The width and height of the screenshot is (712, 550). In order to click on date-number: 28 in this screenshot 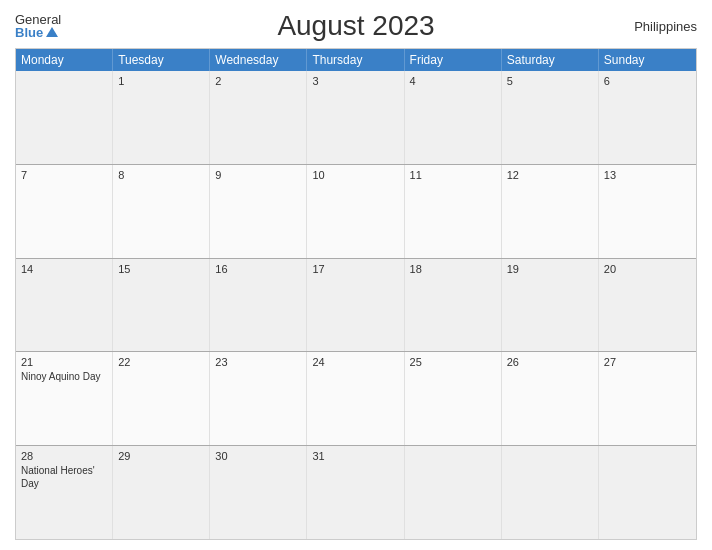, I will do `click(64, 456)`.